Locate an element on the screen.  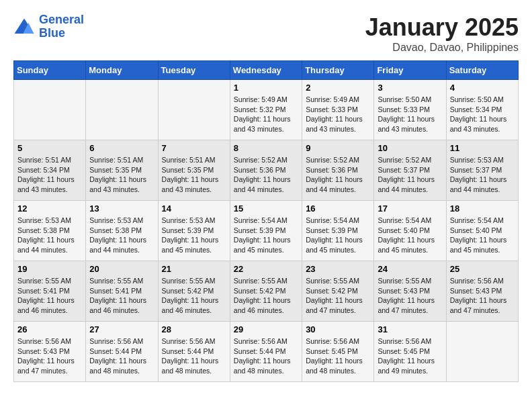
header-sunday: Sunday is located at coordinates (50, 71).